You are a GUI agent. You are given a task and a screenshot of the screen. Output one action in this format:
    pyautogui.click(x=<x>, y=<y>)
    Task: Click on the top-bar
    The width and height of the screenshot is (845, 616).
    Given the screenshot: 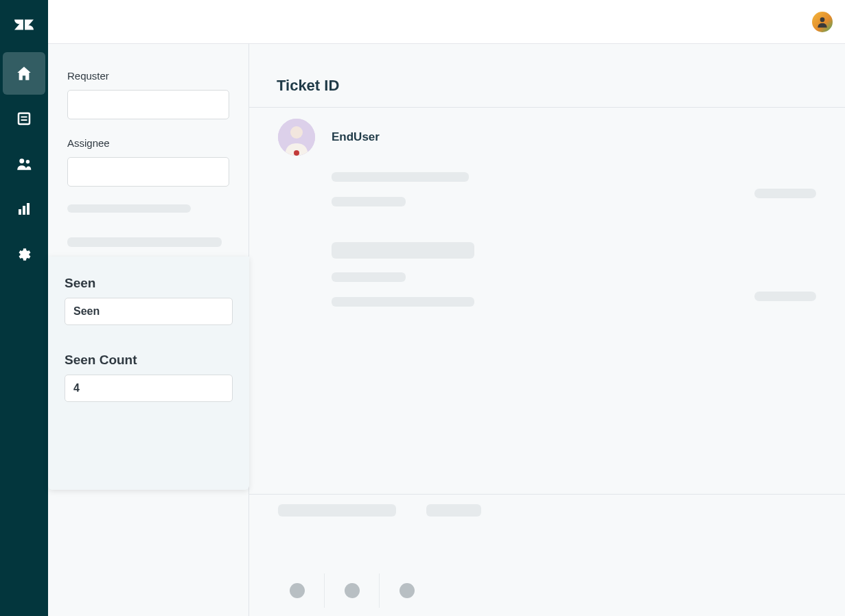 What is the action you would take?
    pyautogui.click(x=446, y=22)
    